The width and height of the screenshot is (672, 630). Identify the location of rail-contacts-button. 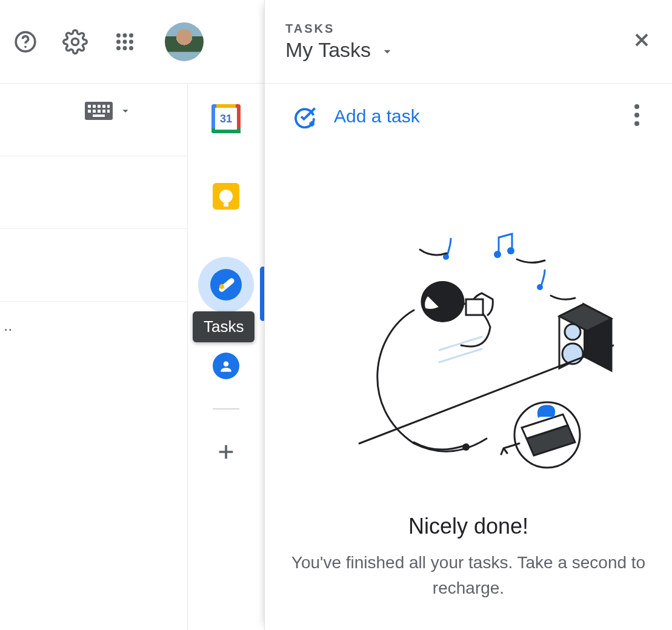
(226, 366).